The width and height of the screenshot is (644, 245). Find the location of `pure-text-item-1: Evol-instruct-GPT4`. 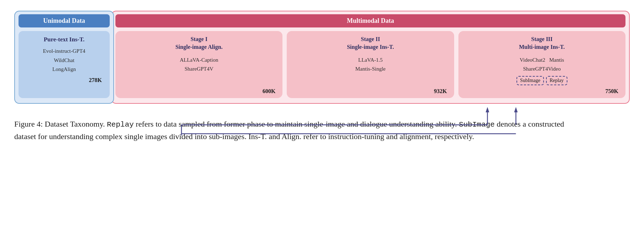

pure-text-item-1: Evol-instruct-GPT4 is located at coordinates (64, 51).